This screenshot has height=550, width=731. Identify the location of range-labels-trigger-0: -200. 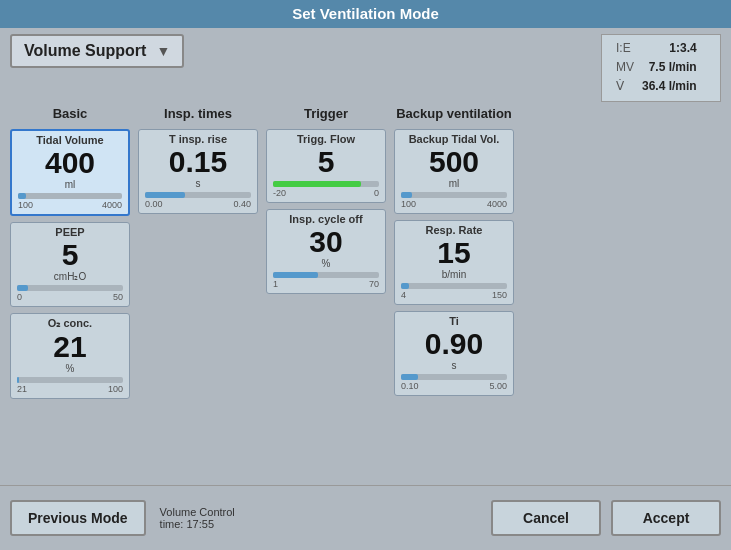
(326, 193).